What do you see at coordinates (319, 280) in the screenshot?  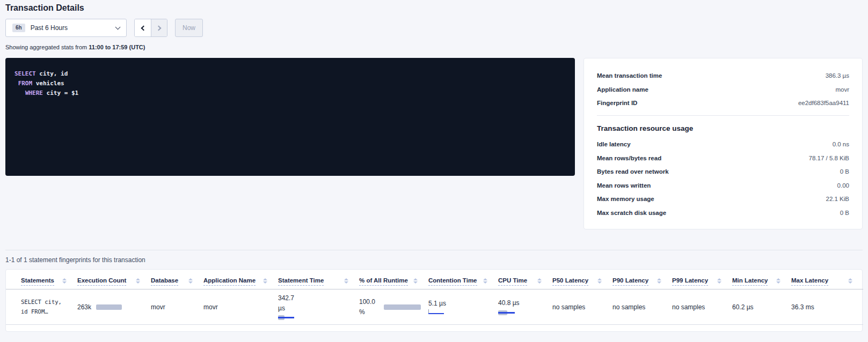 I see `column-header-statement-time: Statement Time` at bounding box center [319, 280].